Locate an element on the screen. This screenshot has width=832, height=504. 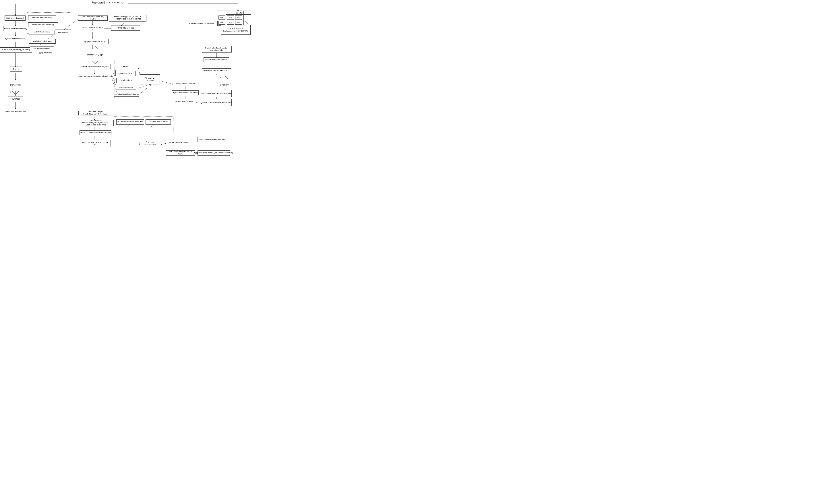
box-observabledefer: Observable.defer(new Func0<Observable<R>… is located at coordinates (96, 113).